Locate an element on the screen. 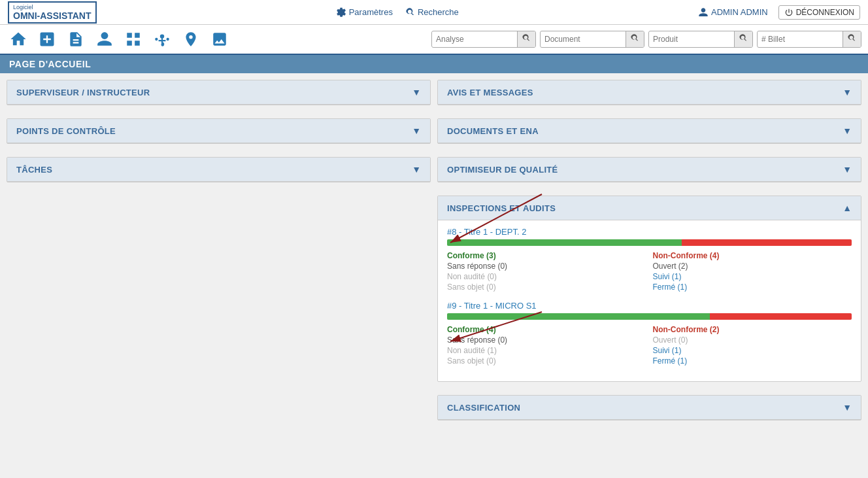  panel-classification: CLASSIFICATION ▼ is located at coordinates (650, 408).